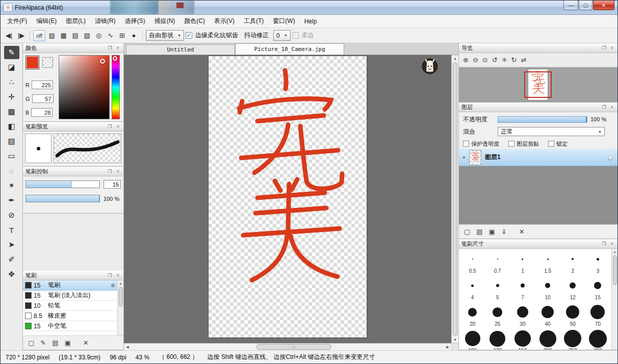 The height and width of the screenshot is (364, 618). What do you see at coordinates (522, 340) in the screenshot?
I see `brush-size-option: 150` at bounding box center [522, 340].